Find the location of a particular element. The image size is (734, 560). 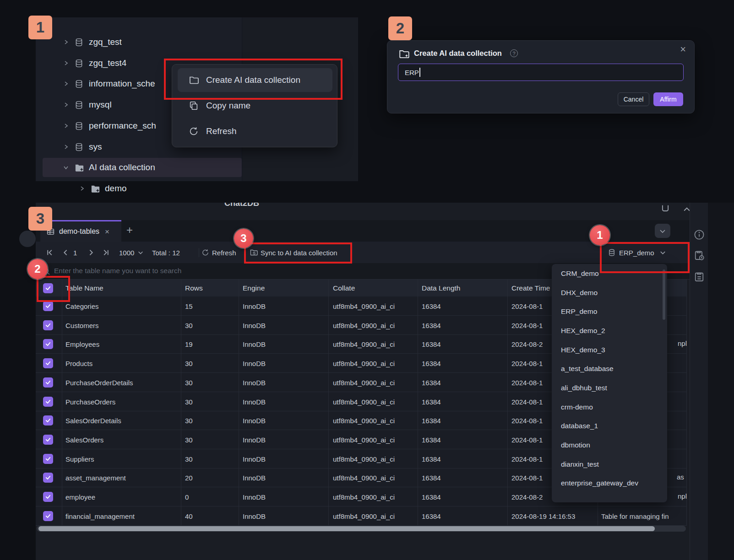

cell-table-name: SalesOrders is located at coordinates (84, 439).